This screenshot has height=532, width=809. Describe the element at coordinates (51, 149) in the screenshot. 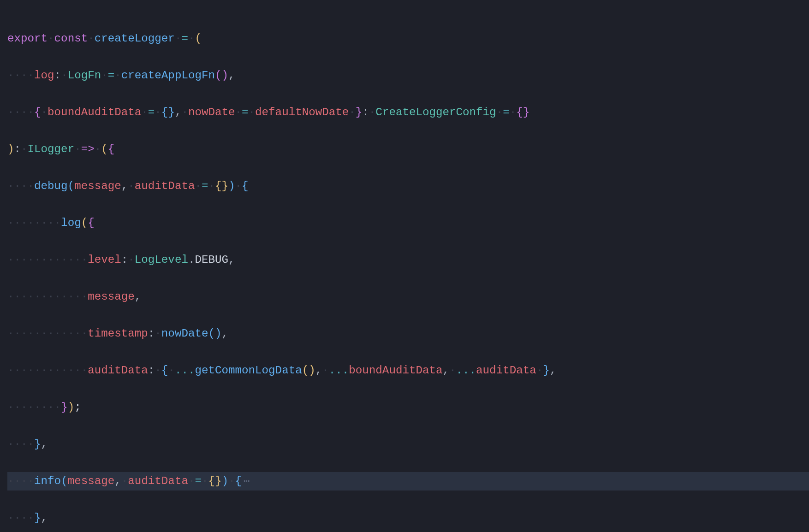

I see `type-ILogger: ILogger` at that location.